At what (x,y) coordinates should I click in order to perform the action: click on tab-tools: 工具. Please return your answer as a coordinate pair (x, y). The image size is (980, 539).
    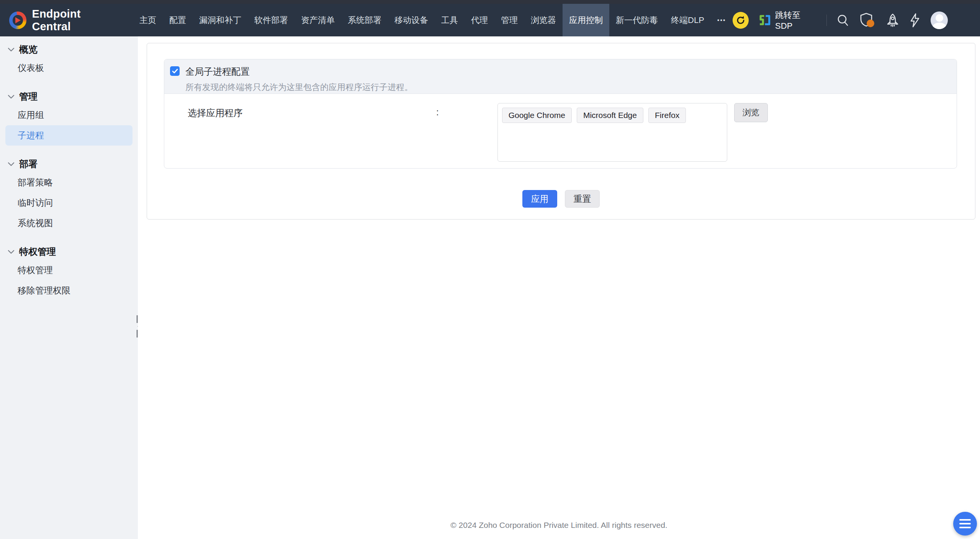
    Looking at the image, I should click on (450, 20).